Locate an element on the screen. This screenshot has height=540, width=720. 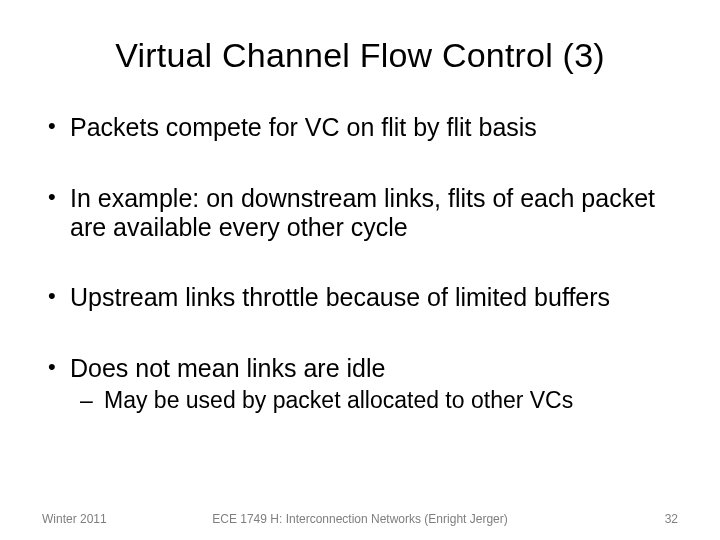
bullet-text: Packets compete for VC on flit by flit b… is located at coordinates (304, 127).